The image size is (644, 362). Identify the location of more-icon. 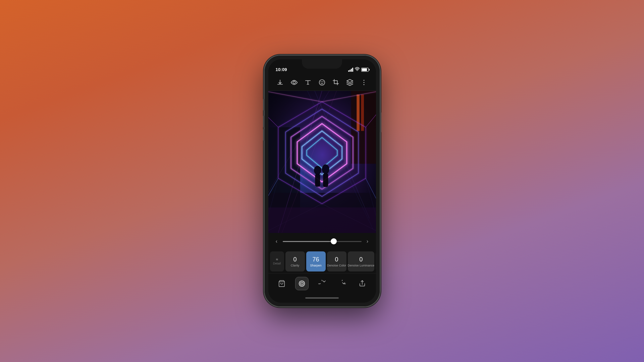
(364, 82).